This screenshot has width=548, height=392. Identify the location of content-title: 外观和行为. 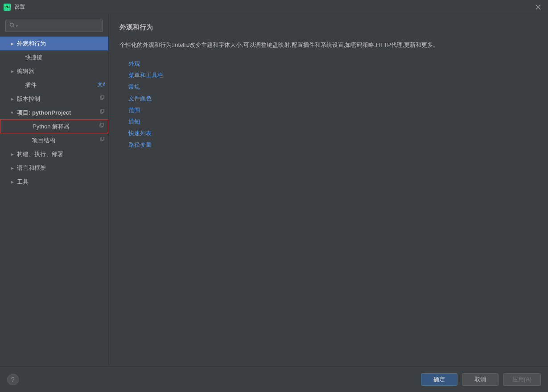
(328, 28).